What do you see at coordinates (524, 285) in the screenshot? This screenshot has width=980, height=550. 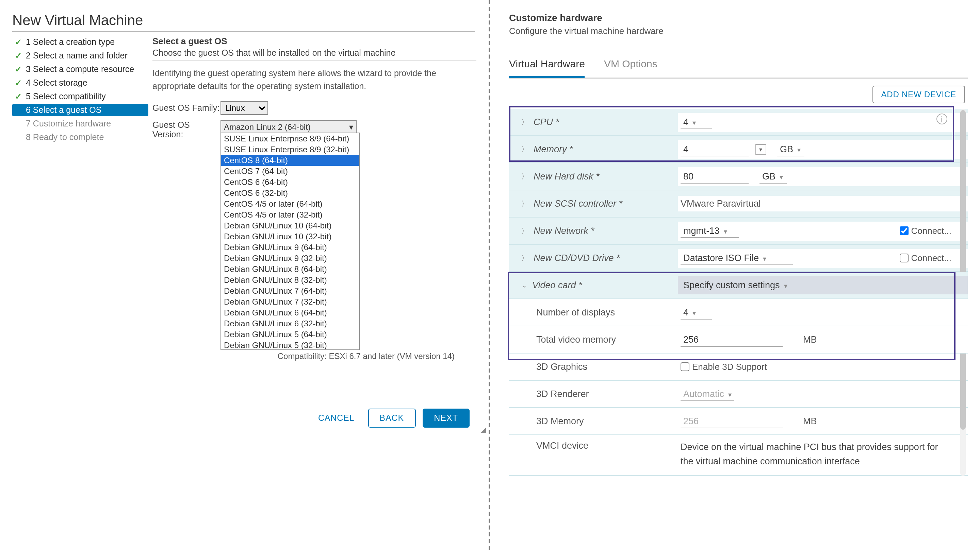 I see `collapse-icon: ⌄` at bounding box center [524, 285].